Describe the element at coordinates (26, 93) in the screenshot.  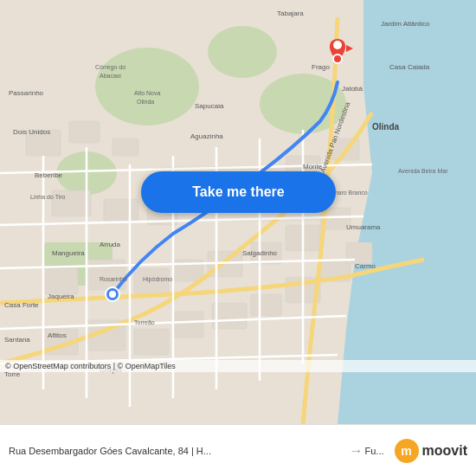
I see `svg-text: Passarinho` at that location.